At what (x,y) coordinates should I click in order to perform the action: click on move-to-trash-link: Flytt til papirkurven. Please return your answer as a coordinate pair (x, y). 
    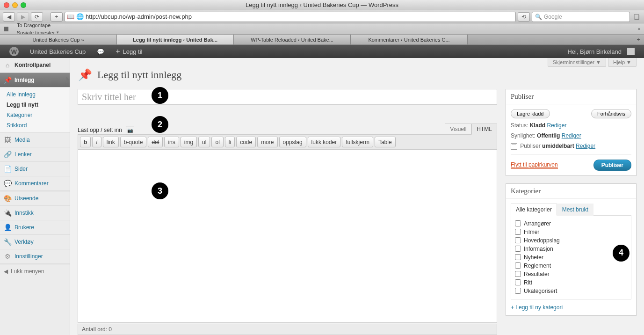
    Looking at the image, I should click on (534, 165).